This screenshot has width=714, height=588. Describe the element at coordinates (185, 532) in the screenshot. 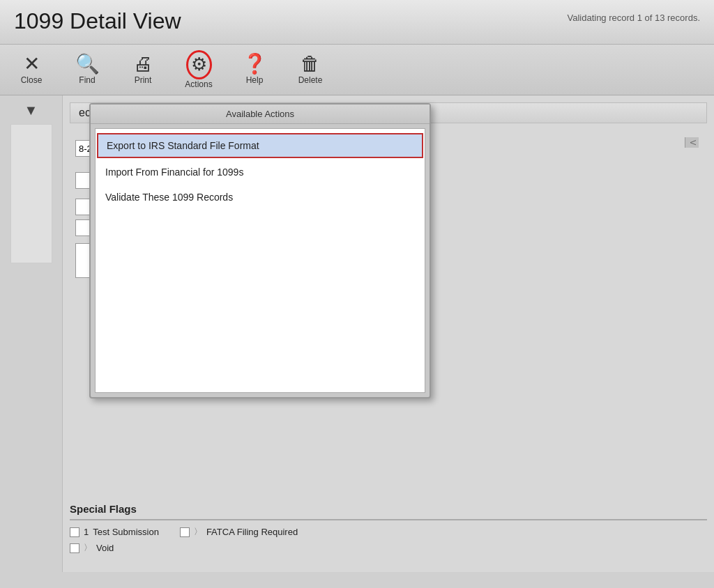

I see `fatca-checkbox` at that location.